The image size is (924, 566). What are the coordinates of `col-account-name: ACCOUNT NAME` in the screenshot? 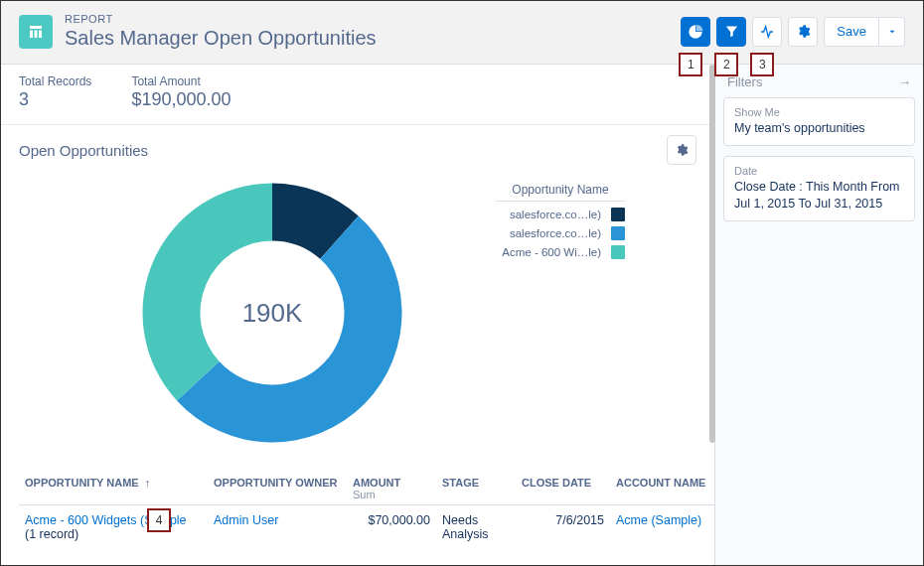 It's located at (662, 487).